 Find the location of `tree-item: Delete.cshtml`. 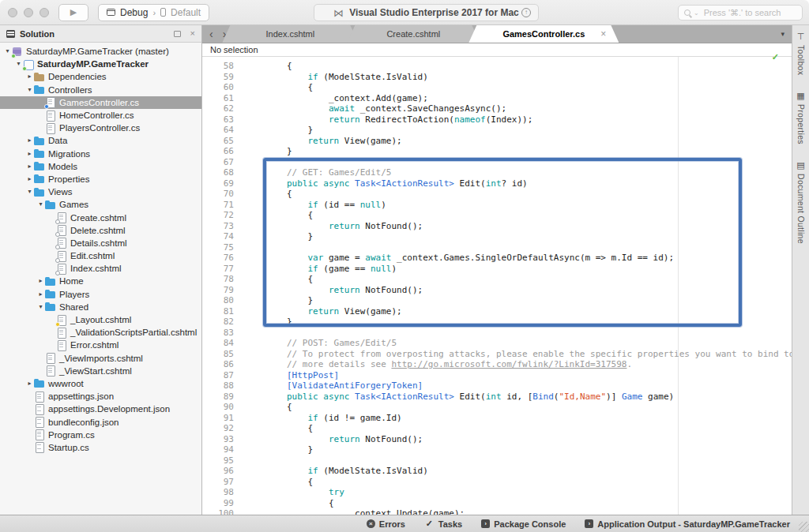

tree-item: Delete.cshtml is located at coordinates (101, 230).